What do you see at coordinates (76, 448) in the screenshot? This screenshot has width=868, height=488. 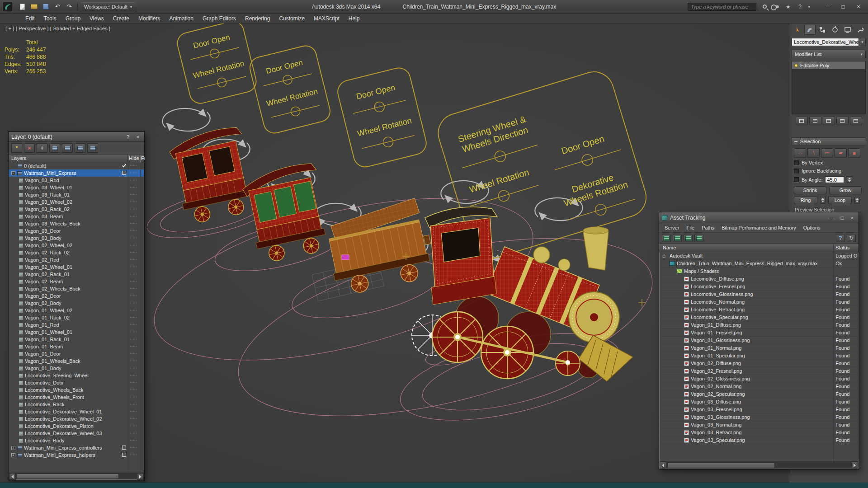 I see `layer-row: +Wattman_Mini_Express_controllers` at bounding box center [76, 448].